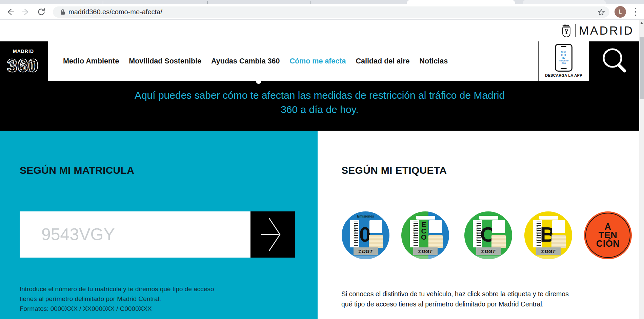  Describe the element at coordinates (608, 236) in the screenshot. I see `etiqueta-badge-atencion: ATENCIÓN` at that location.